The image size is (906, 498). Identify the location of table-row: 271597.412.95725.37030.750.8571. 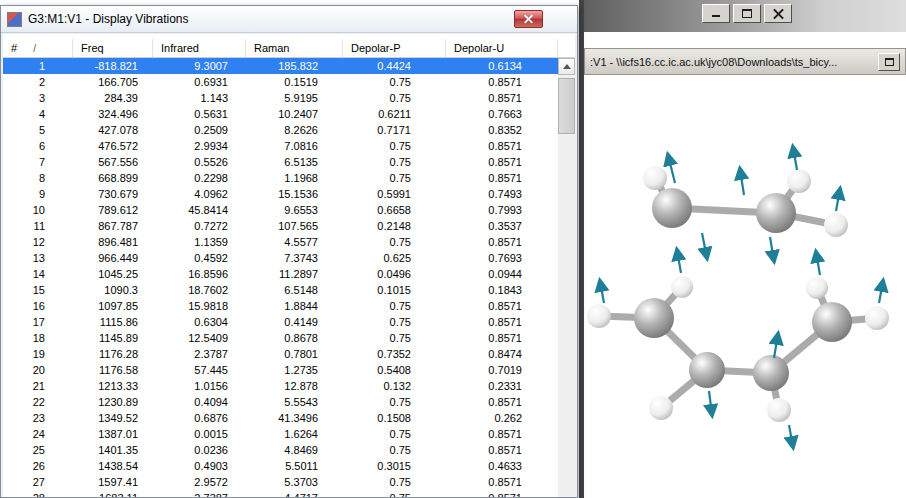
(280, 482).